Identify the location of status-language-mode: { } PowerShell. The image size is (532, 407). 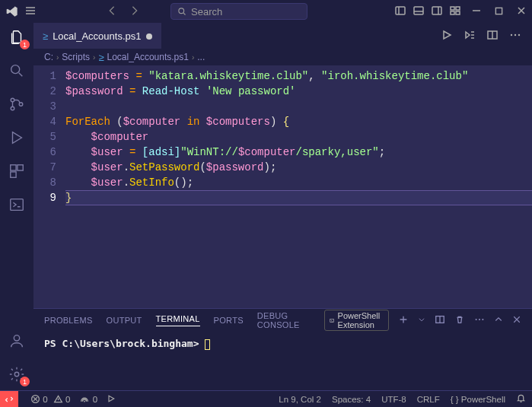
(478, 399).